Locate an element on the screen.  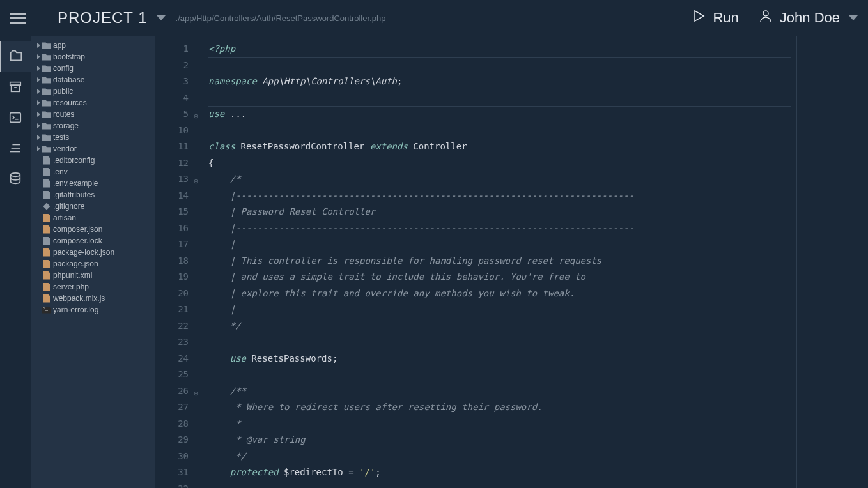
code-line: /** is located at coordinates (500, 392).